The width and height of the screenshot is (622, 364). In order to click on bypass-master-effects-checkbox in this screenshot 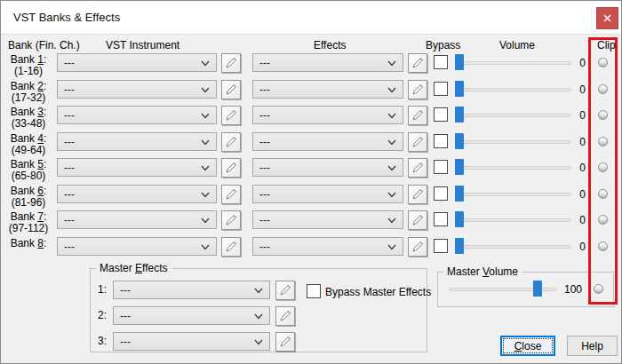, I will do `click(314, 291)`.